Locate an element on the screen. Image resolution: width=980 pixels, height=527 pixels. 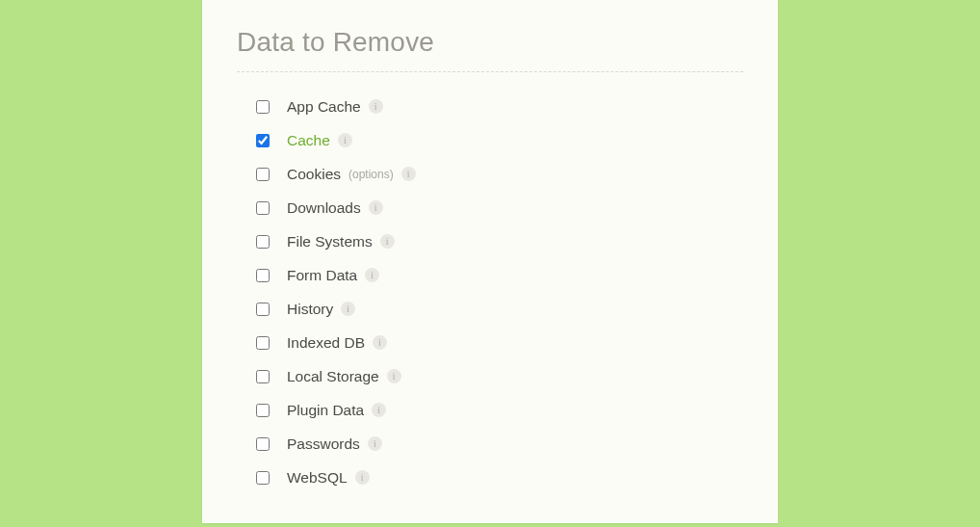
label-passwords: Passwords is located at coordinates (323, 444).